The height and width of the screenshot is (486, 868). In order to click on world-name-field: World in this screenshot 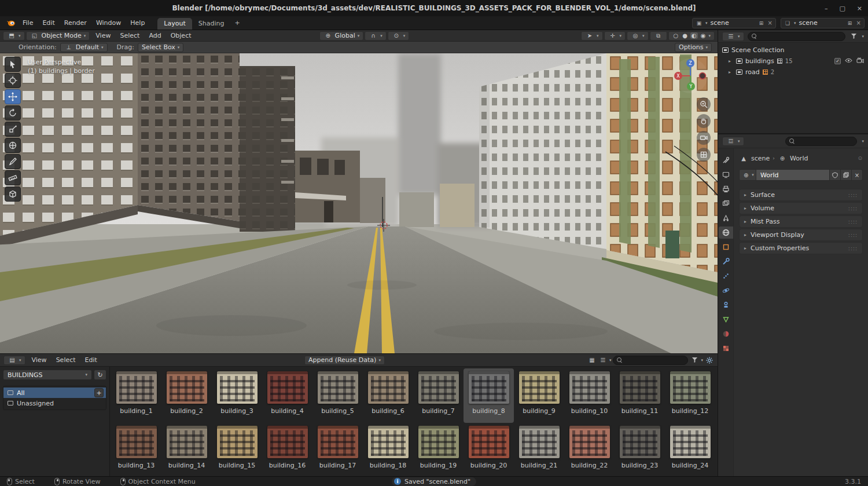, I will do `click(793, 175)`.